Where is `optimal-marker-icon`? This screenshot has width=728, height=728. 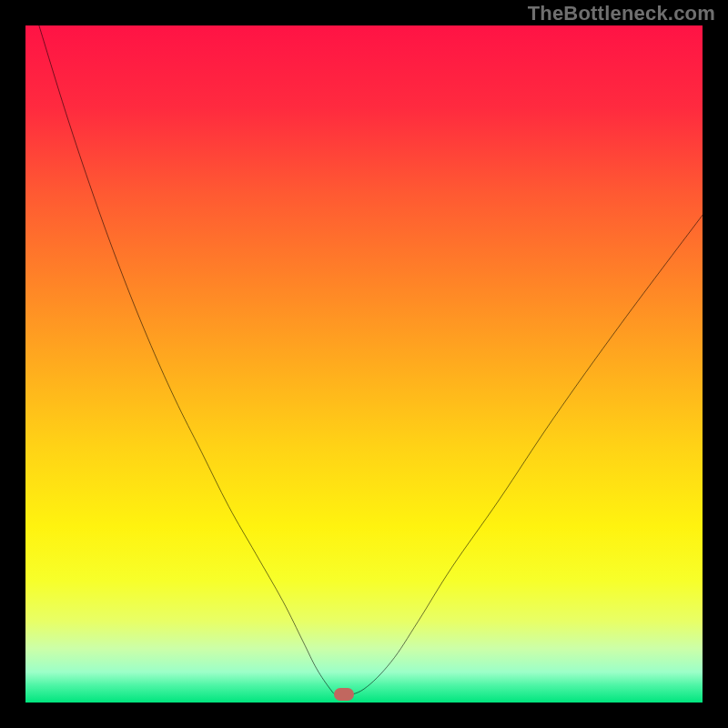
optimal-marker-icon is located at coordinates (344, 694).